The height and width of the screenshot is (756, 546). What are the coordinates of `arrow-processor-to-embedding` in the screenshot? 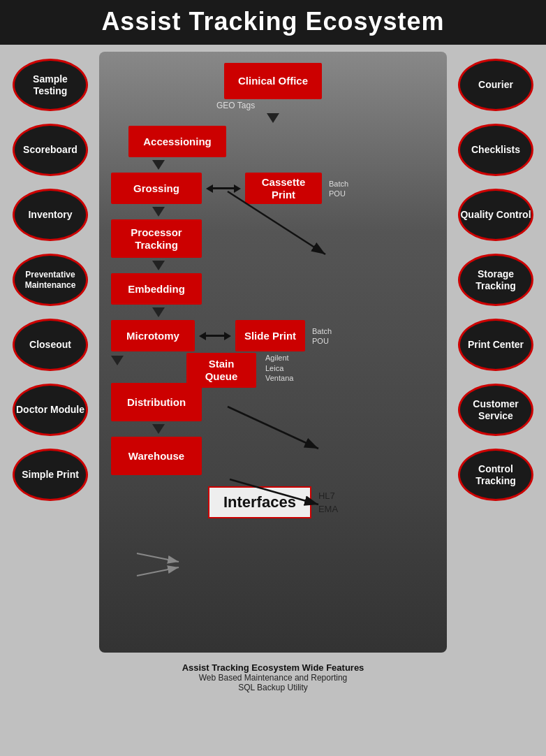 It's located at (158, 266).